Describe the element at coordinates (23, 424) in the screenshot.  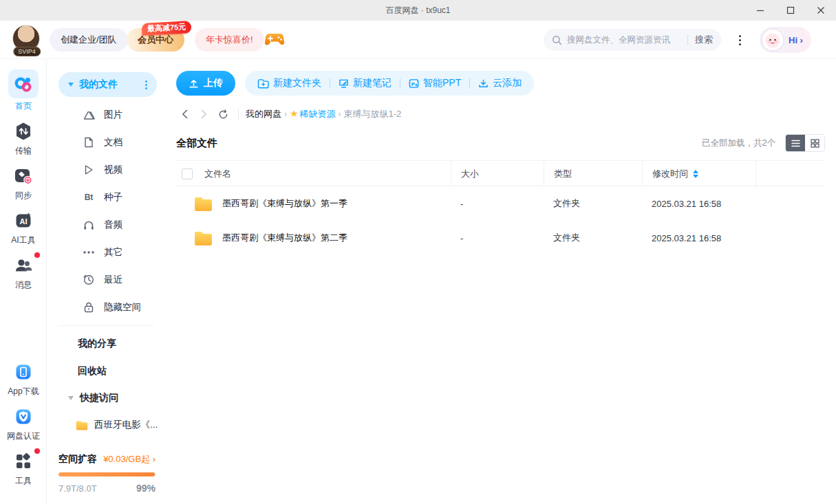
I see `rail-item-certification: 网盘认证` at that location.